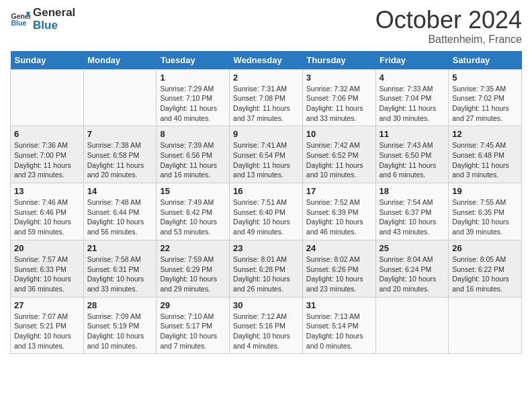 The width and height of the screenshot is (532, 411). I want to click on svg-text: Blue, so click(19, 23).